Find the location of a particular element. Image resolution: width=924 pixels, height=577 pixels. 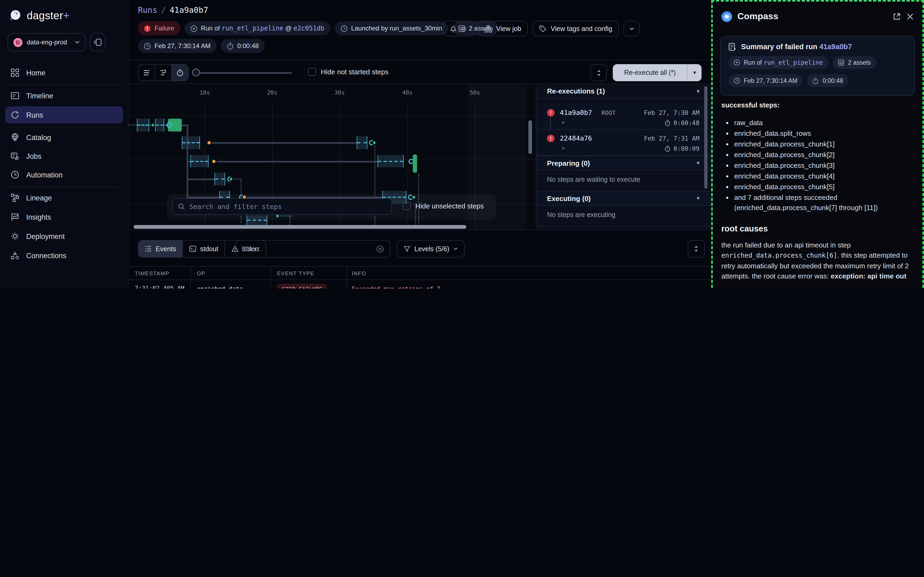

close-icon is located at coordinates (910, 17).